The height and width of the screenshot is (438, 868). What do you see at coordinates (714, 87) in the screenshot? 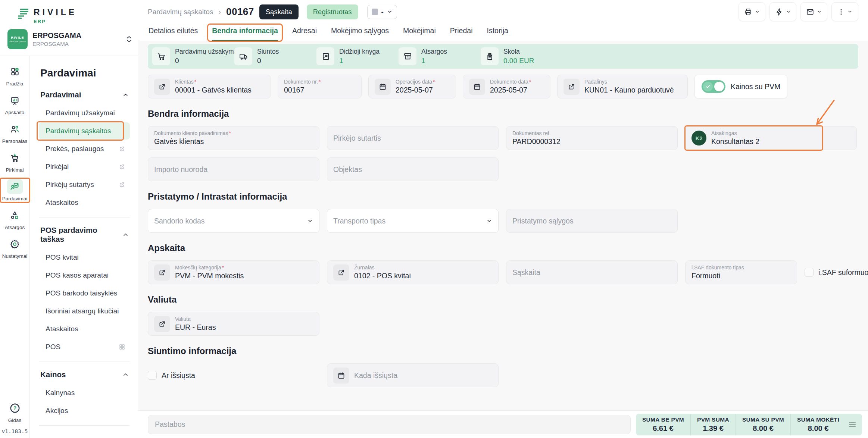
I see `toggle-on` at bounding box center [714, 87].